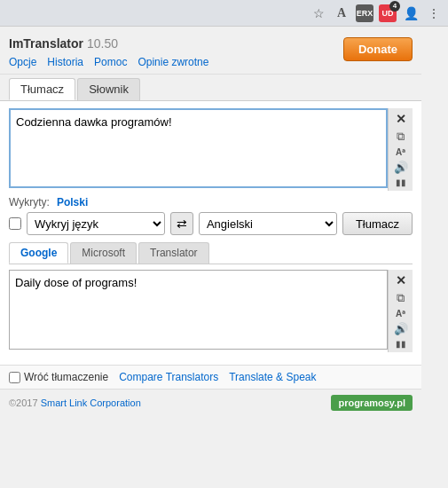  What do you see at coordinates (272, 377) in the screenshot?
I see `translate-speak-link: Translate & Speak` at bounding box center [272, 377].